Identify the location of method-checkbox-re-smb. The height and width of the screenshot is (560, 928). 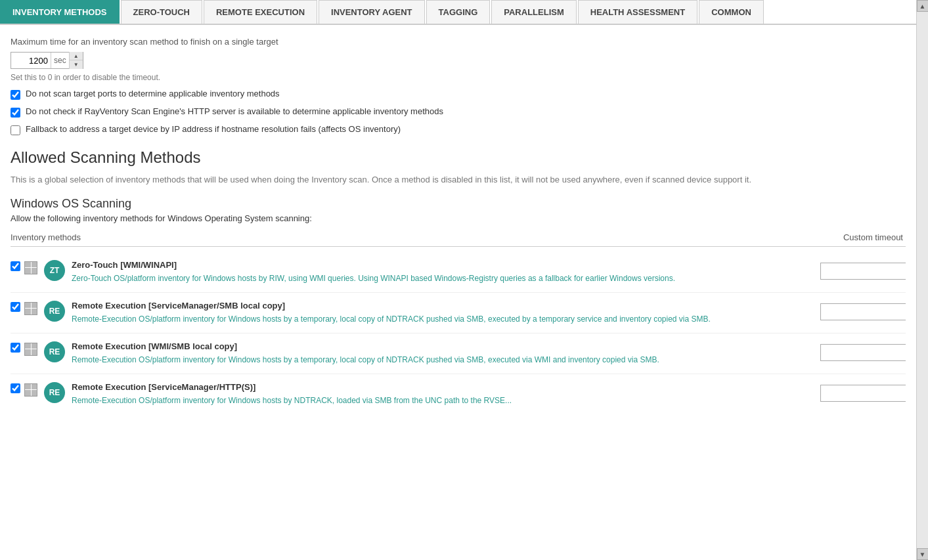
(16, 307).